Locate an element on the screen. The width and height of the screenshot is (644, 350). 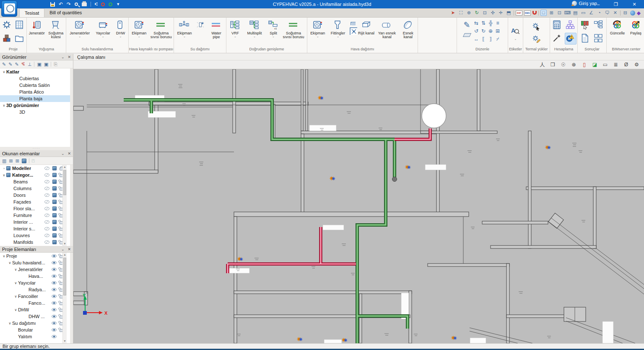
fittingler-button: Fittingler⌄ is located at coordinates (338, 28).